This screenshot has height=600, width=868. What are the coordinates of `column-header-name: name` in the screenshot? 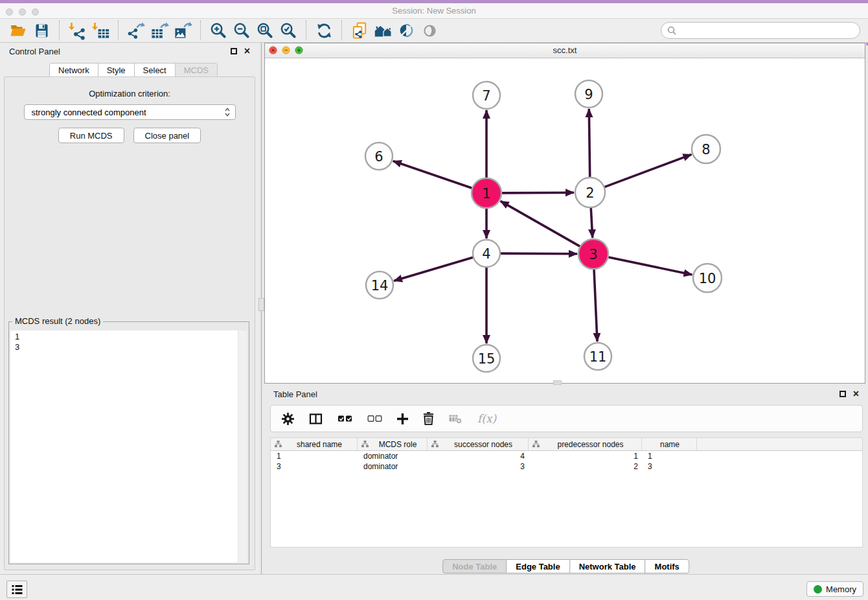 It's located at (670, 444).